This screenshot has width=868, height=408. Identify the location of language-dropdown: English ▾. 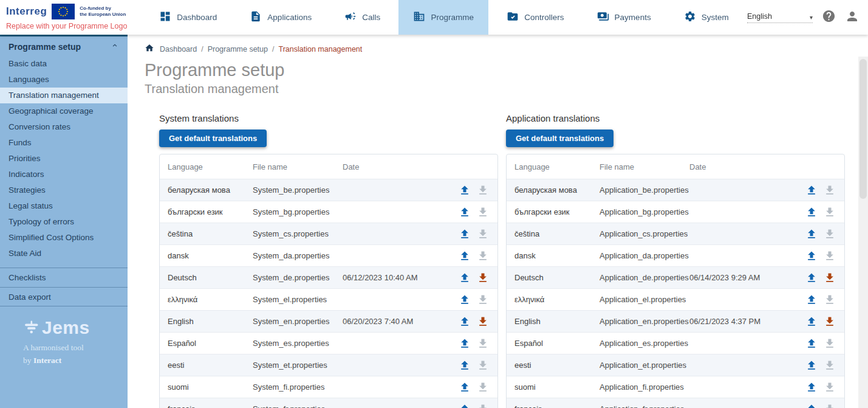
(780, 18).